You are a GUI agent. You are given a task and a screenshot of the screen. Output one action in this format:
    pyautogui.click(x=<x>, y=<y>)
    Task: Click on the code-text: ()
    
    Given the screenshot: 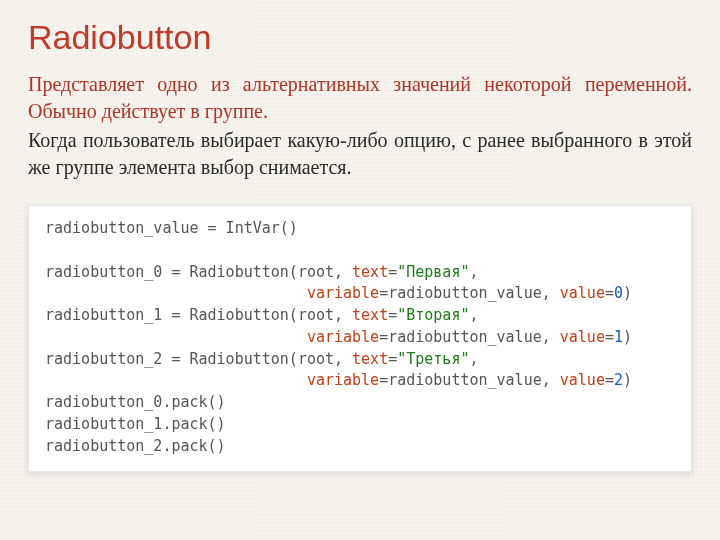 What is the action you would take?
    pyautogui.click(x=289, y=228)
    